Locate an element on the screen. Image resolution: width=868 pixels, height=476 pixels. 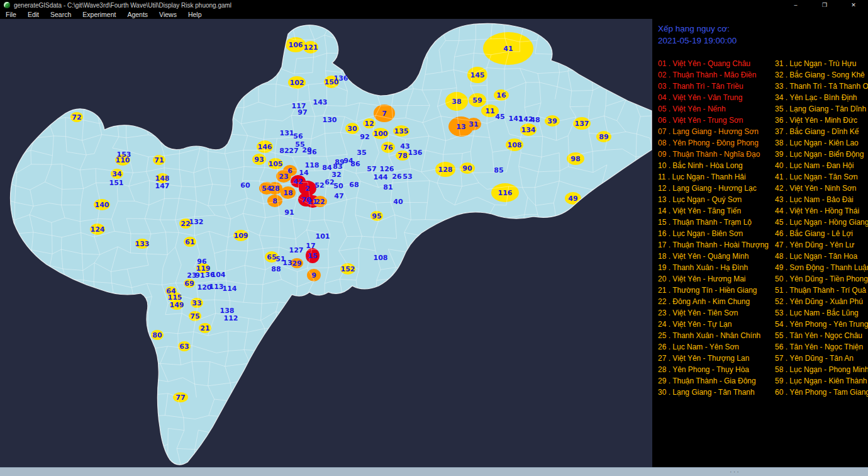
rank-item-60: 60 . Yên Phong - Tam Giang is located at coordinates (821, 392).